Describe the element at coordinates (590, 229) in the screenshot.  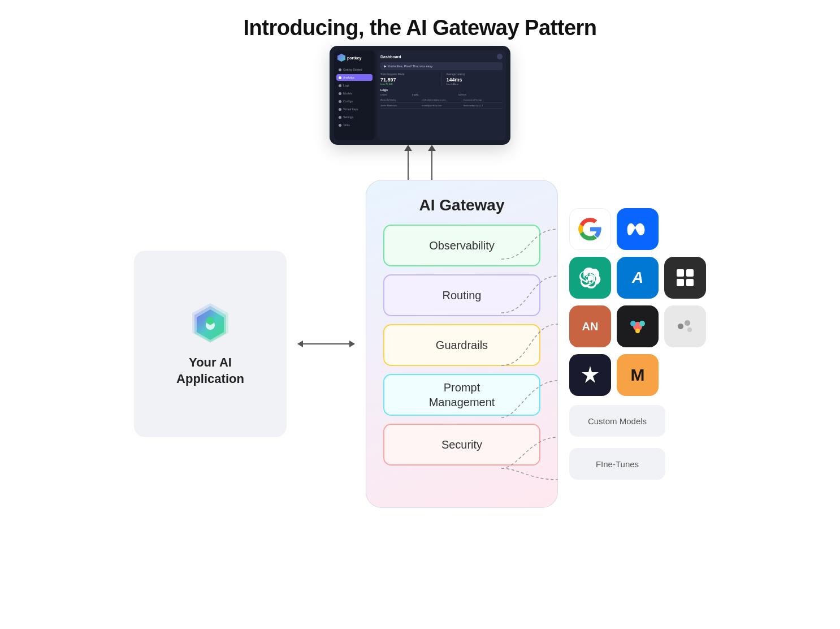
I see `provider-google` at that location.